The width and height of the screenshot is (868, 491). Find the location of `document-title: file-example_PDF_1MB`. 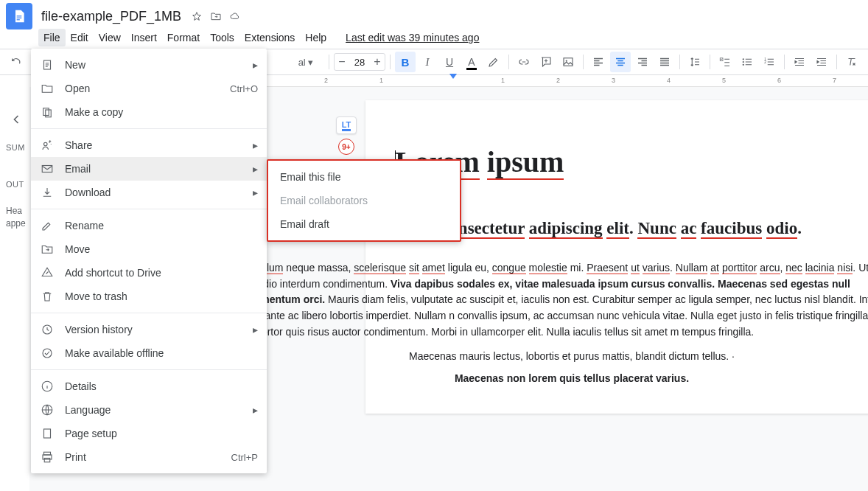

document-title: file-example_PDF_1MB is located at coordinates (111, 16).